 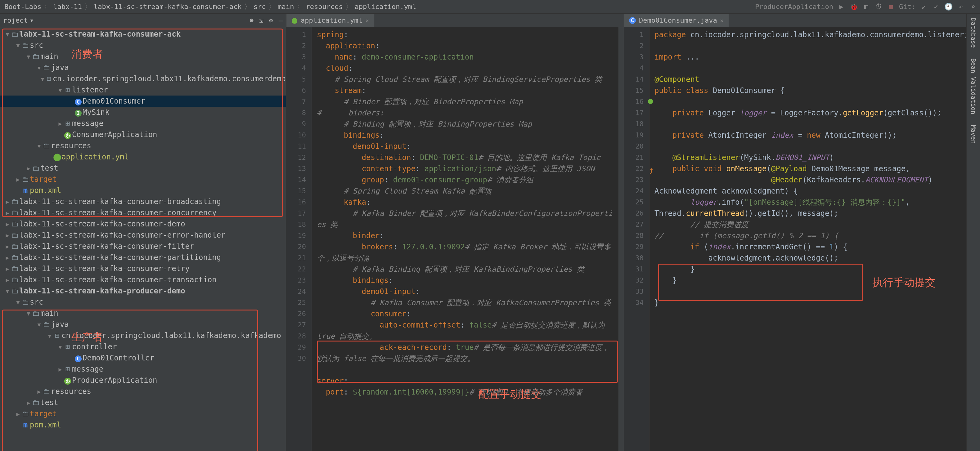 I want to click on locate-icon: ⊕, so click(x=251, y=21).